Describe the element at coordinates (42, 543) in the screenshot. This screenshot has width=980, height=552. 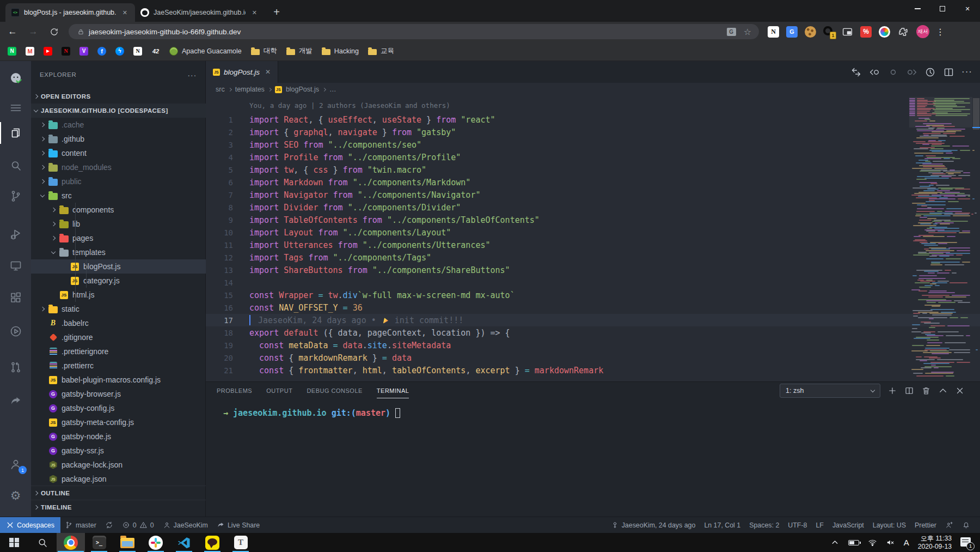
I see `taskbar-search` at that location.